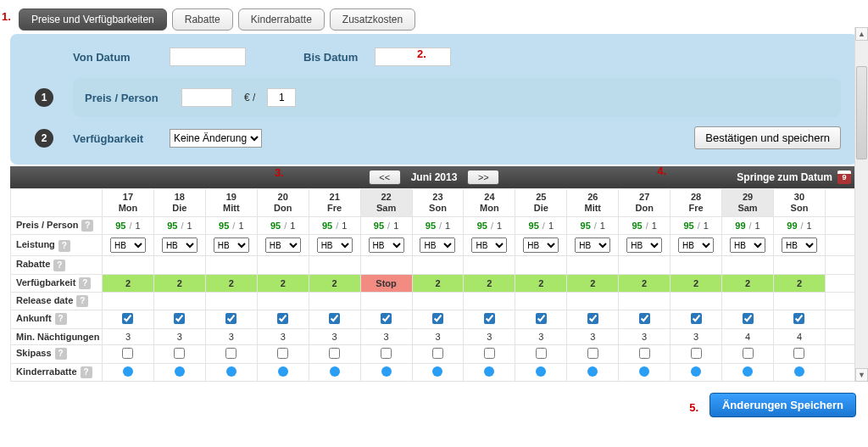  Describe the element at coordinates (215, 138) in the screenshot. I see `availability-select: Keine Änderung` at that location.